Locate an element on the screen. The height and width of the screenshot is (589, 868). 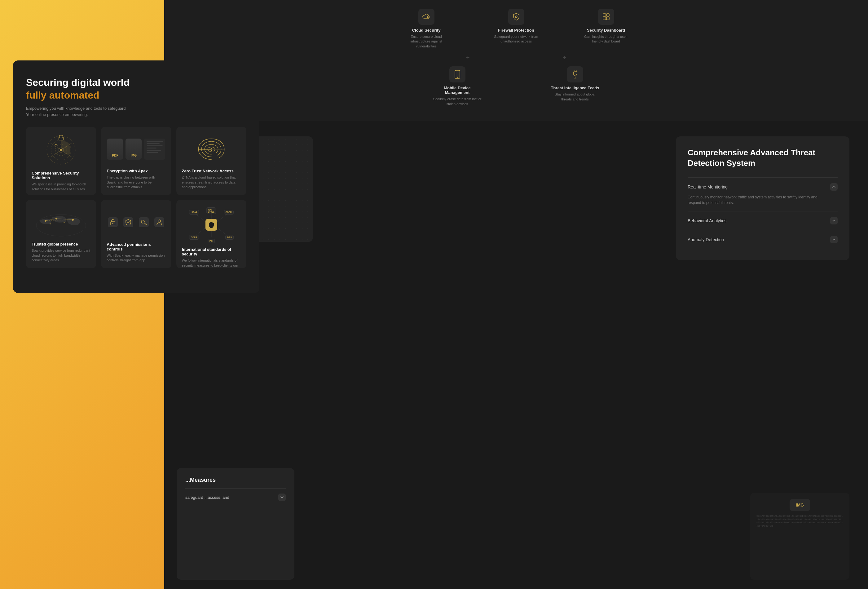
key-icon is located at coordinates (144, 222).